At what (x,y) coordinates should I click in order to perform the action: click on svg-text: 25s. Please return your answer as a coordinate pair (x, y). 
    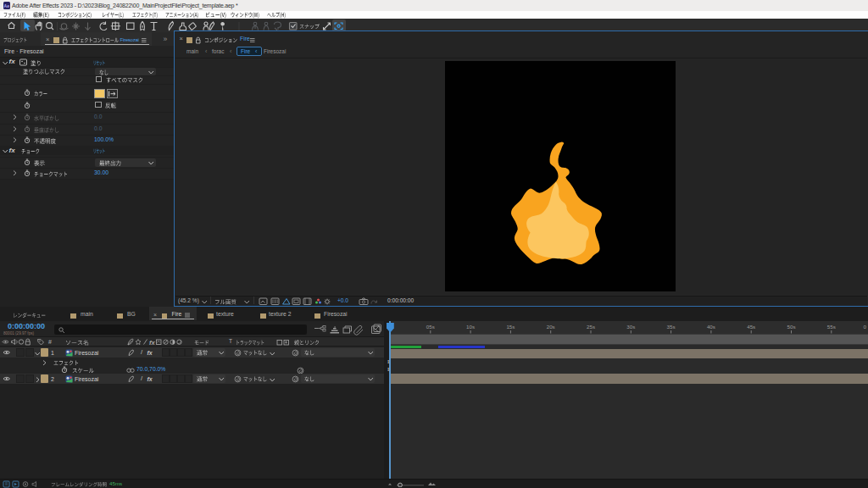
    Looking at the image, I should click on (591, 327).